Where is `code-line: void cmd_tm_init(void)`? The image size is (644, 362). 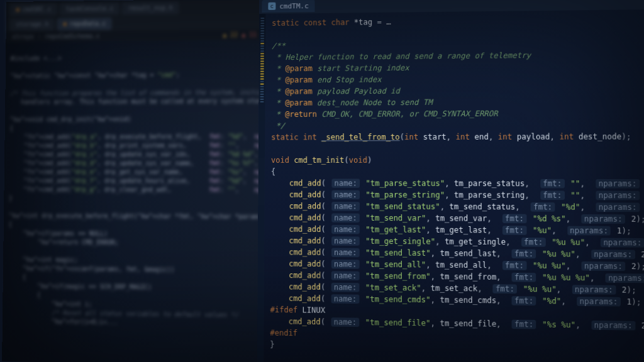
code-line: void cmd_tm_init(void) is located at coordinates (458, 160).